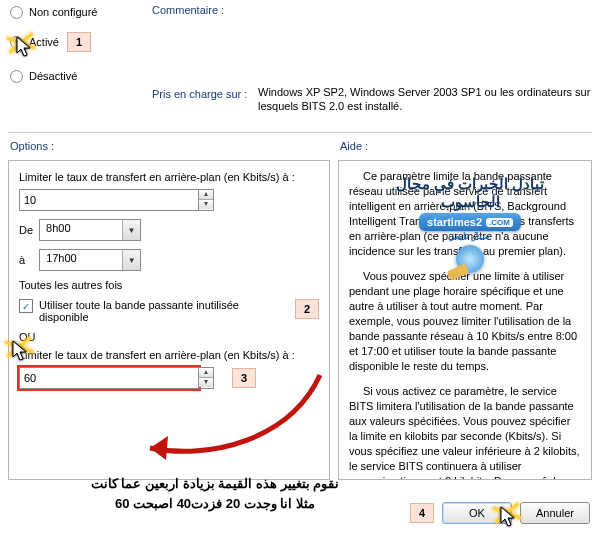  What do you see at coordinates (465, 146) in the screenshot?
I see `help-header: Aide :` at bounding box center [465, 146].